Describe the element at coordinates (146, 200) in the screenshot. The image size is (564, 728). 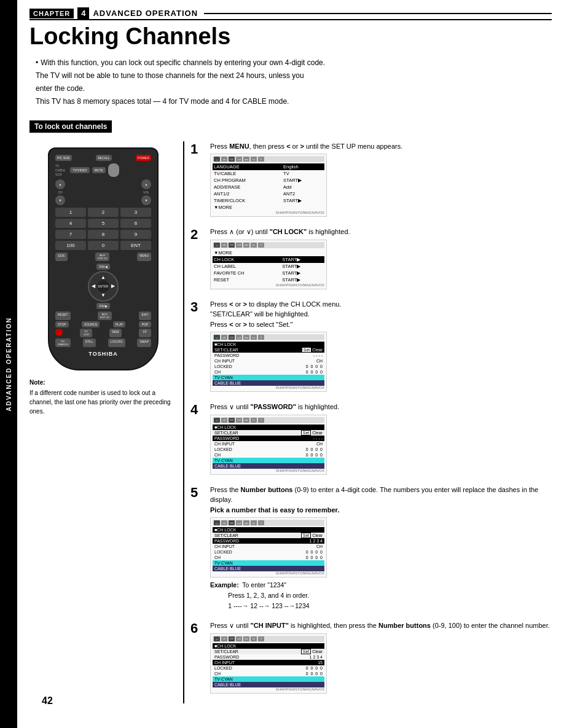
I see `vol-down-btn: ▼` at that location.